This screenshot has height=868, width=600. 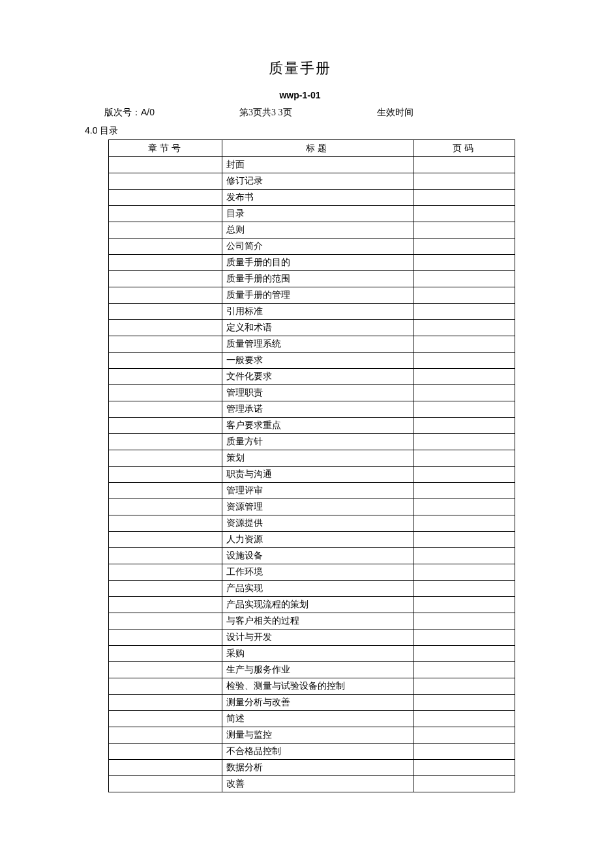 I want to click on table-row: 策划, so click(x=312, y=459).